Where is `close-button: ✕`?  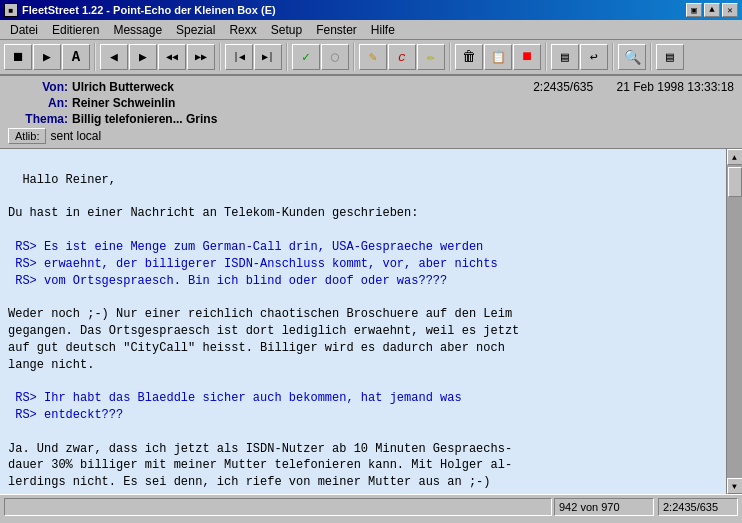
close-button: ✕ is located at coordinates (730, 10).